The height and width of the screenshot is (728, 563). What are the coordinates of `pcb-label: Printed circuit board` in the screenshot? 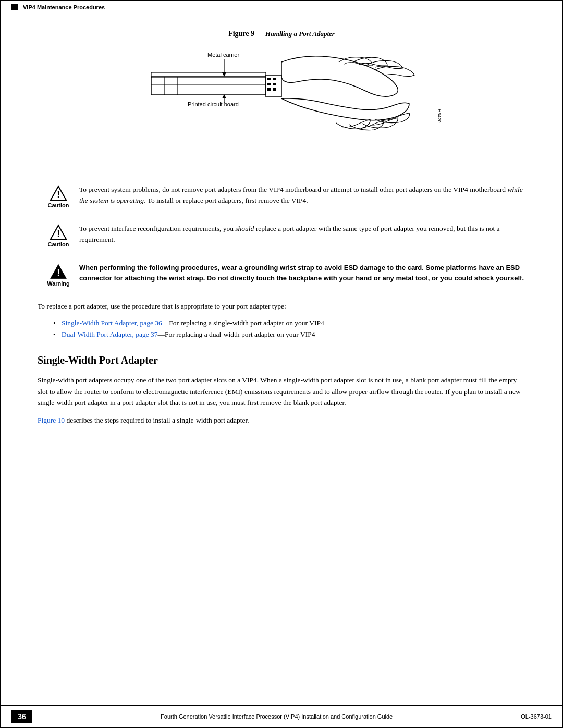 It's located at (213, 104).